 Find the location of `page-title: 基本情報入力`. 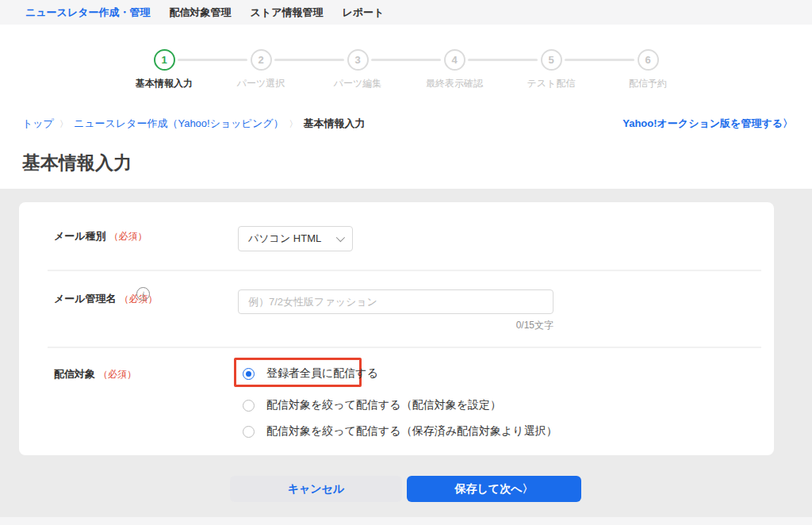

page-title: 基本情報入力 is located at coordinates (77, 163).